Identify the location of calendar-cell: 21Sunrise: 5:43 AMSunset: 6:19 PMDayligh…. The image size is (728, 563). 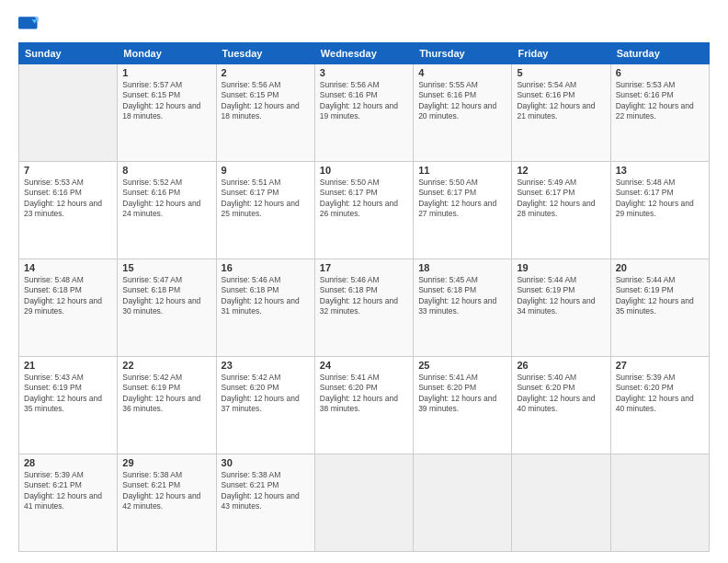
(68, 406).